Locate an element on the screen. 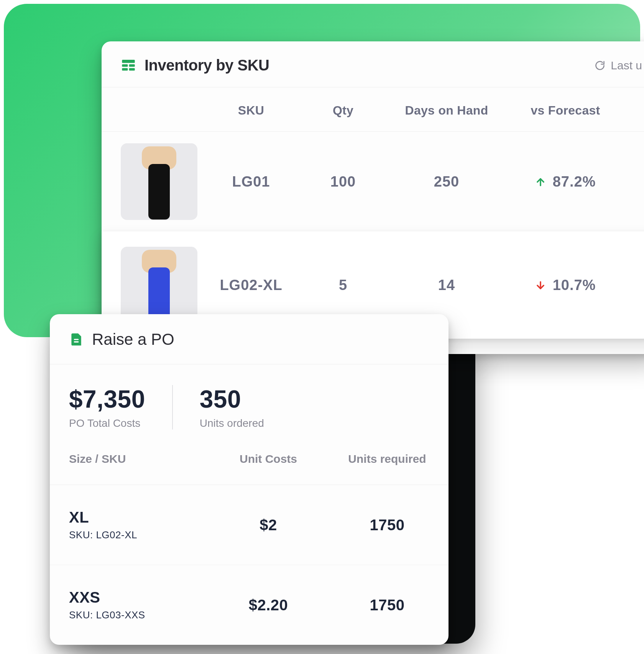  cell-size: XL SKU: LG02-XL is located at coordinates (130, 525).